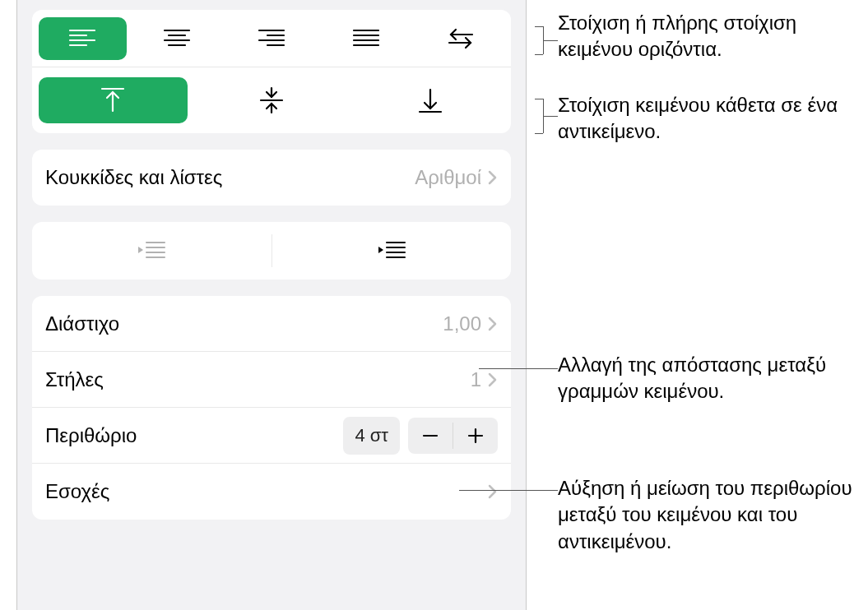  Describe the element at coordinates (462, 324) in the screenshot. I see `line-spacing-value: 1,00` at that location.